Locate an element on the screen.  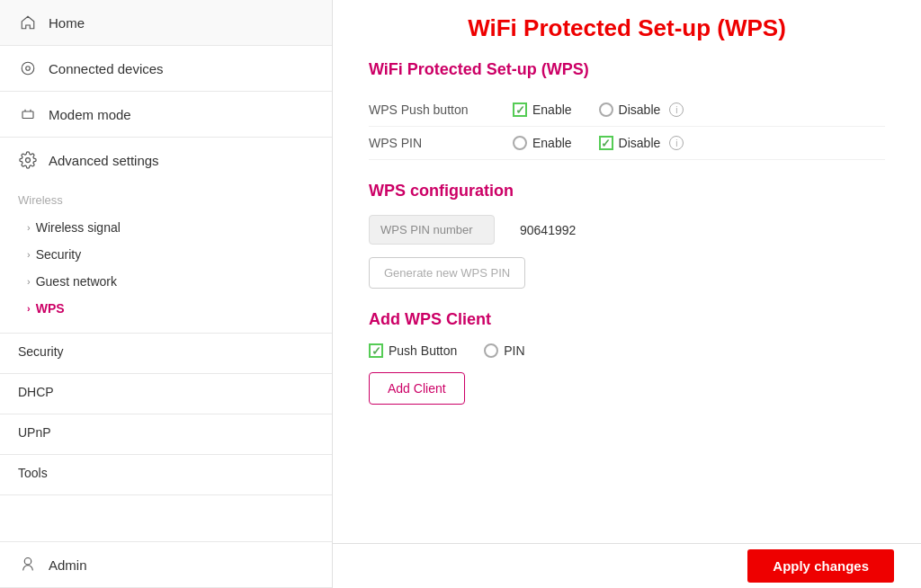
security-section-title: Security is located at coordinates (165, 353).